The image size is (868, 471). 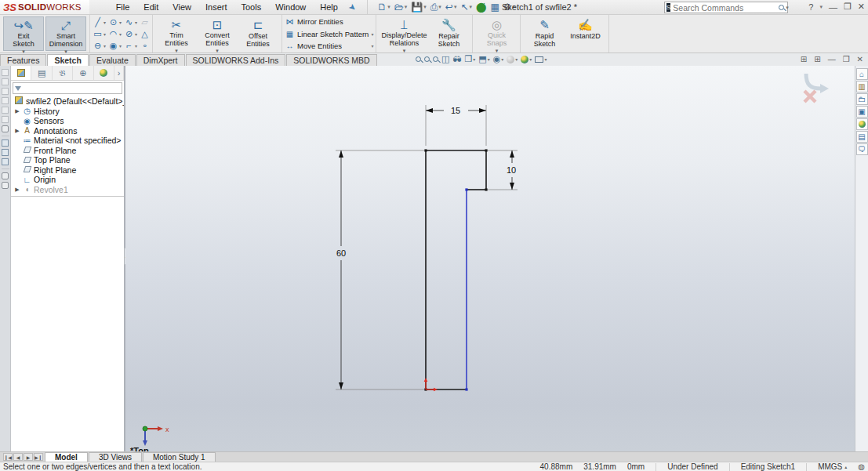 What do you see at coordinates (456, 111) in the screenshot?
I see `dimension-15-label: 15` at bounding box center [456, 111].